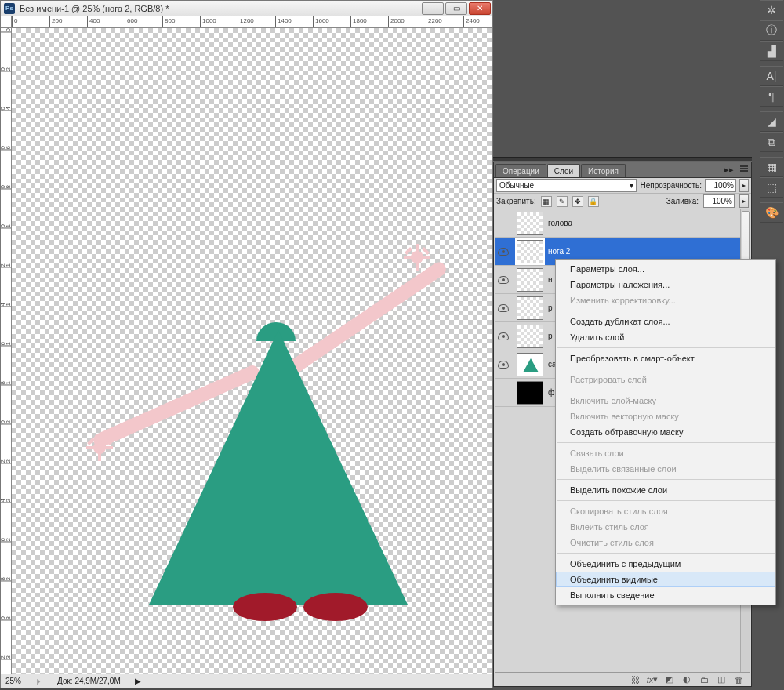 This screenshot has width=784, height=690. Describe the element at coordinates (209, 22) in the screenshot. I see `ruler-tick: 1000` at that location.